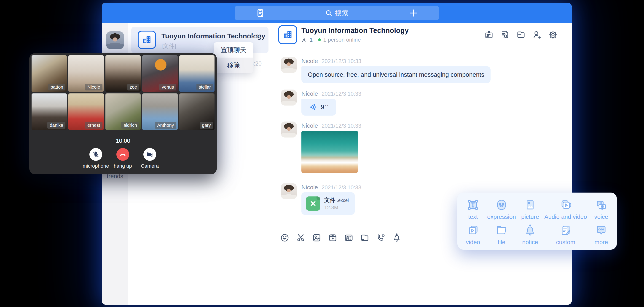  Describe the element at coordinates (123, 114) in the screenshot. I see `video-call-panel: patton Nicole zoe venus stellar danika e…` at that location.